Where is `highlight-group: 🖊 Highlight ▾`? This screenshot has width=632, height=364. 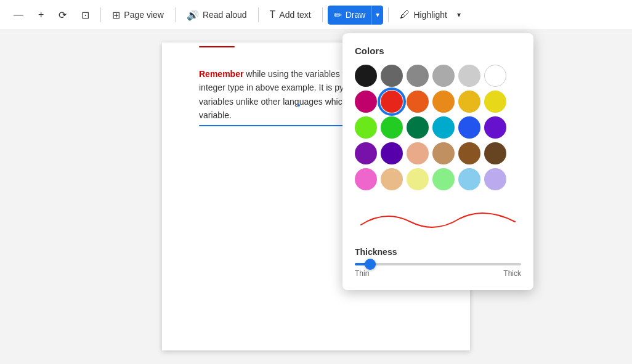
highlight-group: 🖊 Highlight ▾ is located at coordinates (429, 15).